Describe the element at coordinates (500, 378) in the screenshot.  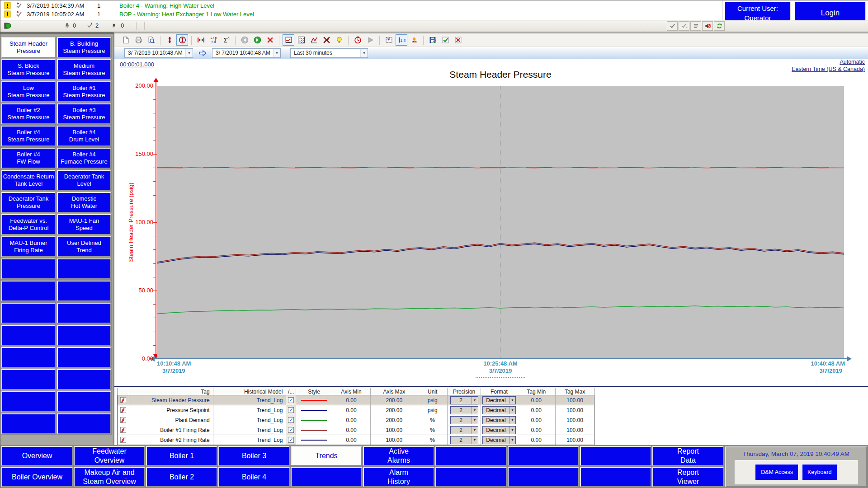
I see `splitter-handle` at that location.